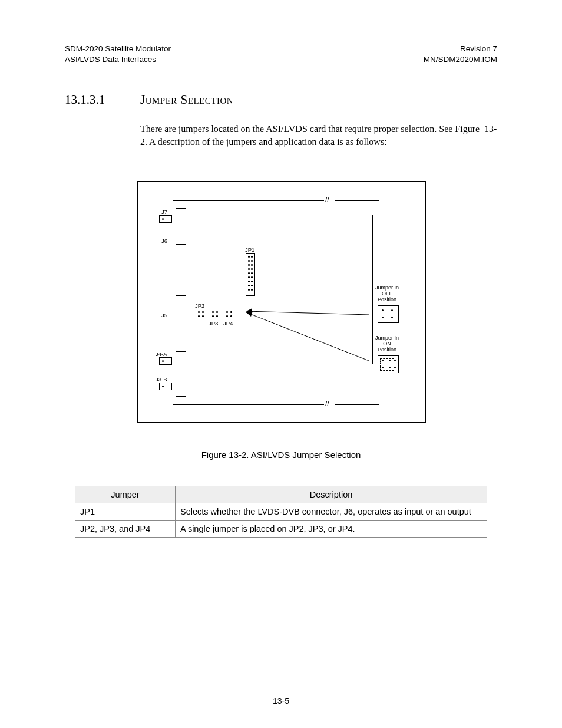 The width and height of the screenshot is (562, 728). What do you see at coordinates (388, 364) in the screenshot?
I see `jumper-on-icon` at bounding box center [388, 364].